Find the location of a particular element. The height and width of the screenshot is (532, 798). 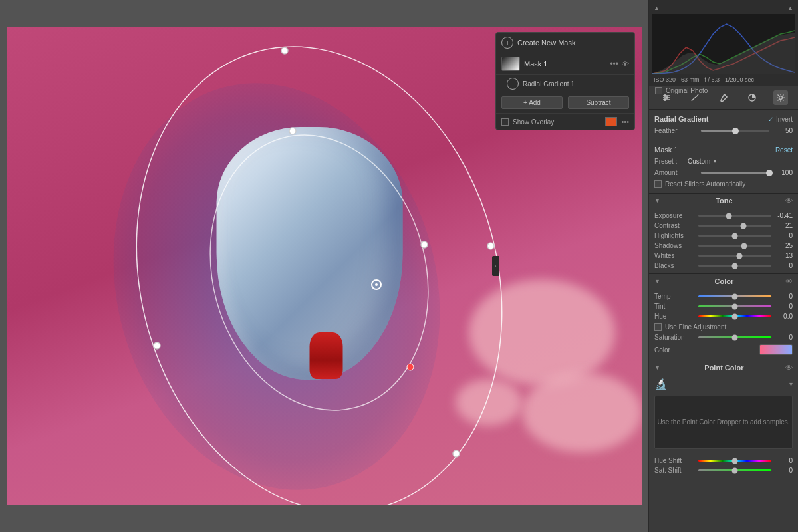

color-section: ▼ Color 👁 Temp 0 Tint 0 is located at coordinates (724, 317).